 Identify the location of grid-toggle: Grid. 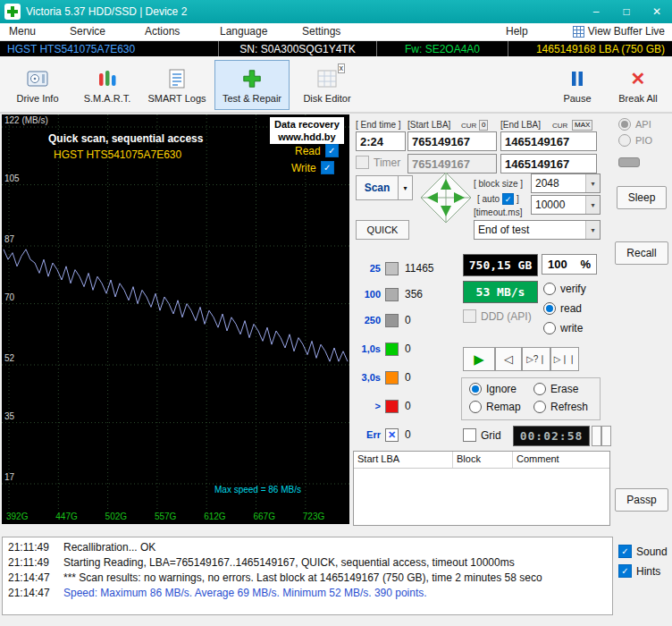
(483, 435).